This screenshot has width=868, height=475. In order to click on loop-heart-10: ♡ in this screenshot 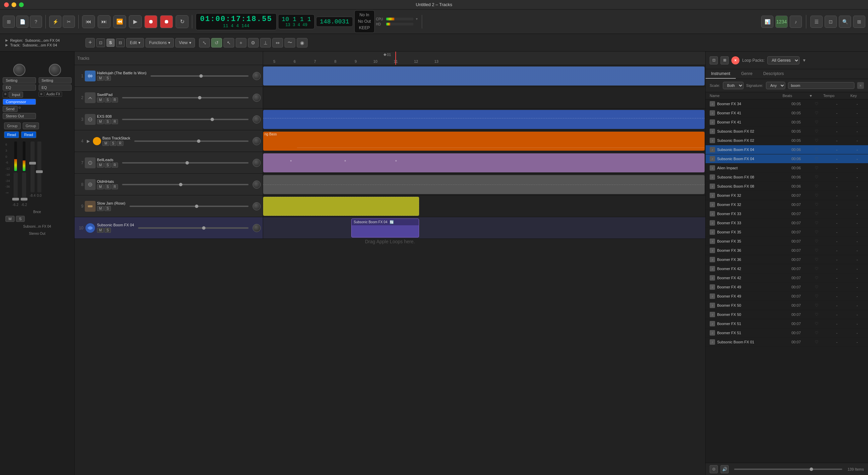, I will do `click(816, 195)`.